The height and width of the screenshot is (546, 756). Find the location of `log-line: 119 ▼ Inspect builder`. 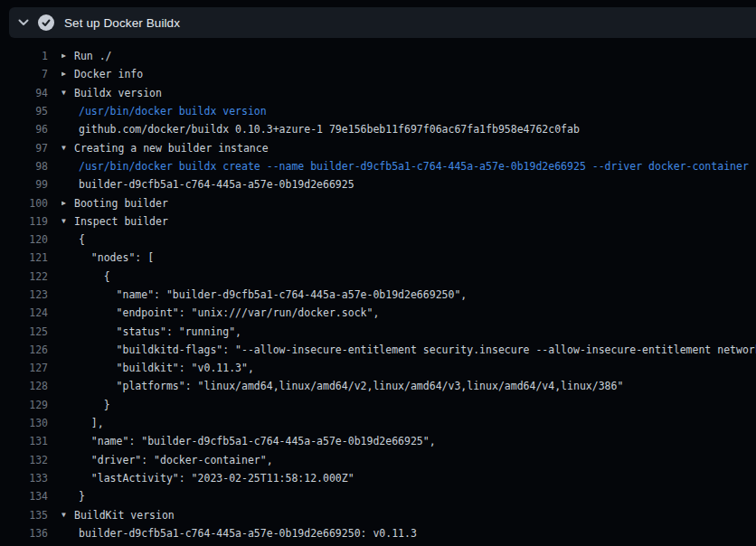

log-line: 119 ▼ Inspect builder is located at coordinates (378, 221).